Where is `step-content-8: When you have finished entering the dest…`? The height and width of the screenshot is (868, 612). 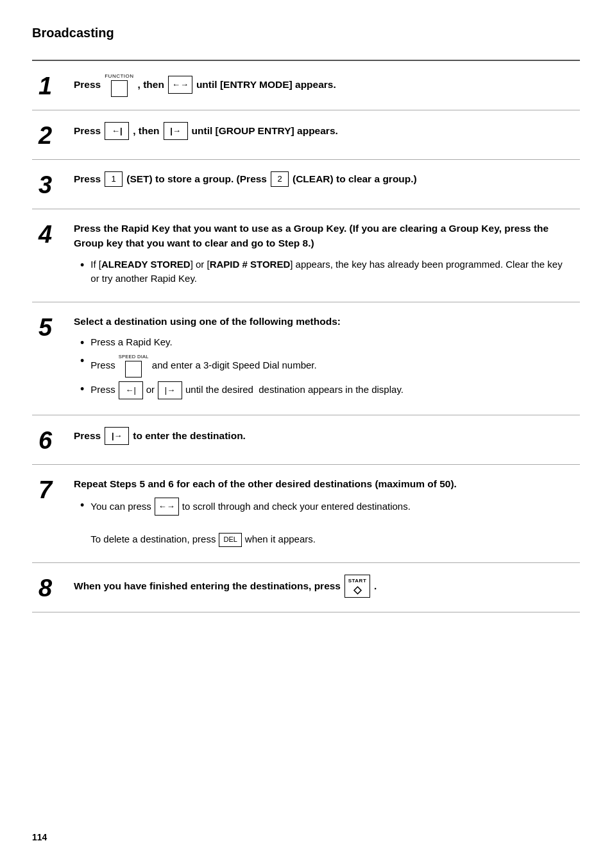
step-content-8: When you have finished entering the dest… is located at coordinates (323, 586).